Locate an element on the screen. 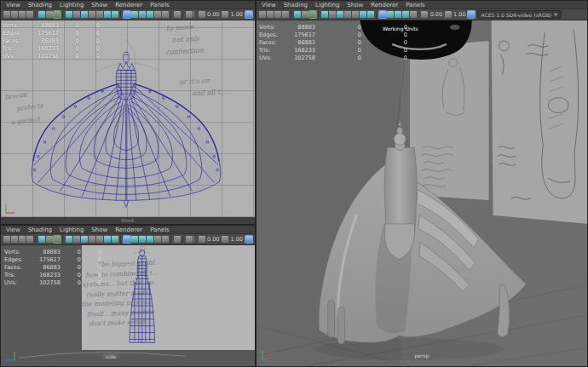 Image resolution: width=588 pixels, height=367 pixels. color-checker-icon is located at coordinates (471, 14).